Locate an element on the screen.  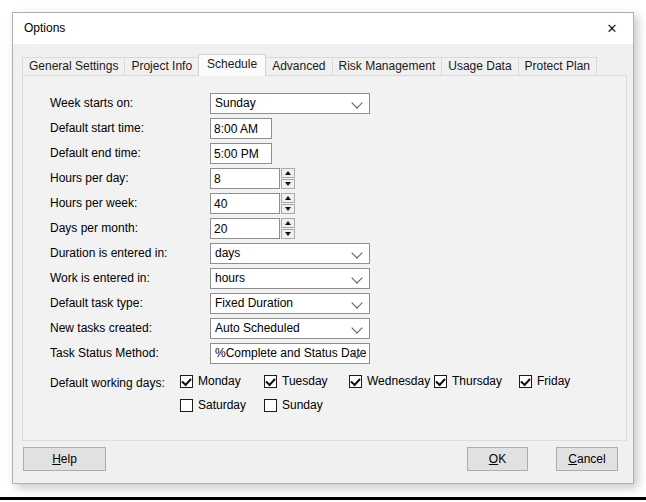
tab-project-info: Project Info is located at coordinates (162, 66).